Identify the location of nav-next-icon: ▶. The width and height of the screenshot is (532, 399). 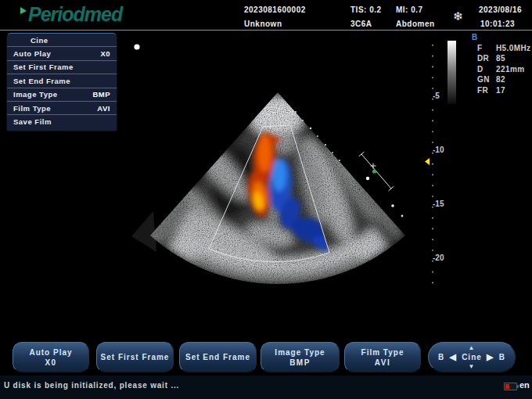
(490, 357).